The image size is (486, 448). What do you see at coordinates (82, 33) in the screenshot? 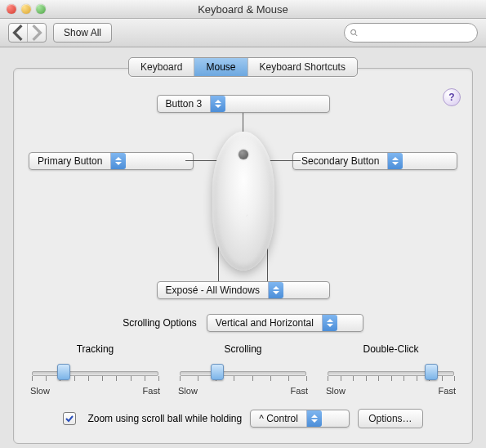
I see `show-all-button: Show All` at bounding box center [82, 33].